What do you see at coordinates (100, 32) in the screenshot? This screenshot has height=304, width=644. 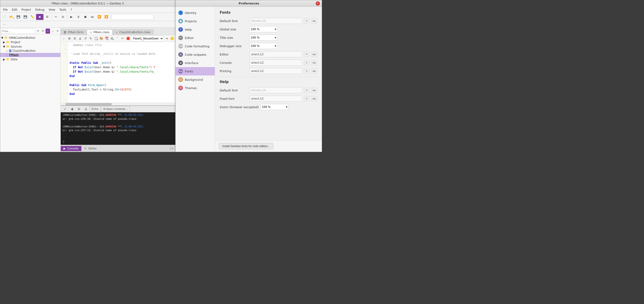 I see `tab-fmain-class: ◇ FMain.class` at bounding box center [100, 32].